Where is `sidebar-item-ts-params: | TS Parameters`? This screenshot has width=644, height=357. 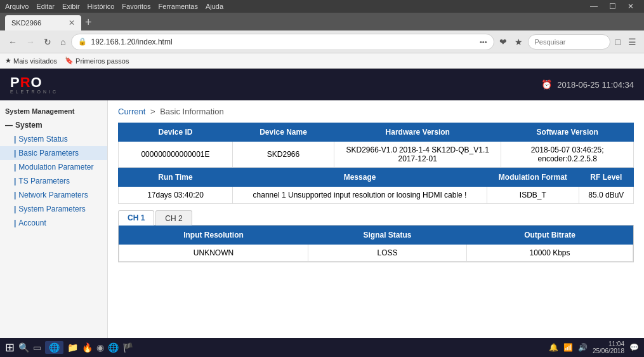
sidebar-item-ts-params: | TS Parameters is located at coordinates (53, 181).